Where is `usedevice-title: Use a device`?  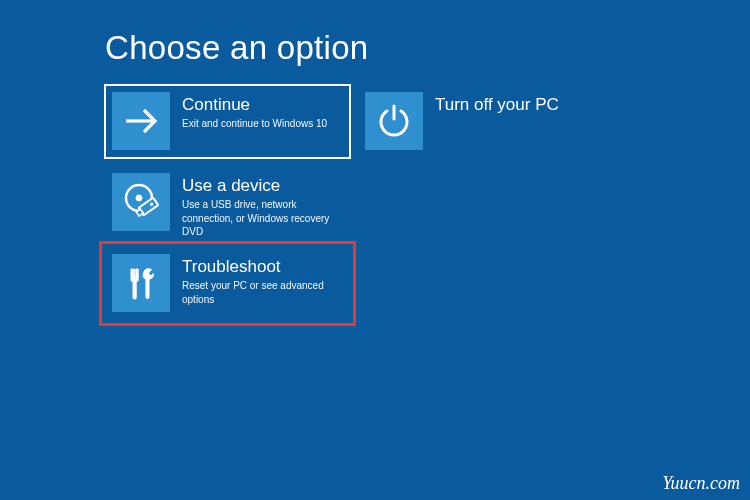
usedevice-title: Use a device is located at coordinates (262, 186).